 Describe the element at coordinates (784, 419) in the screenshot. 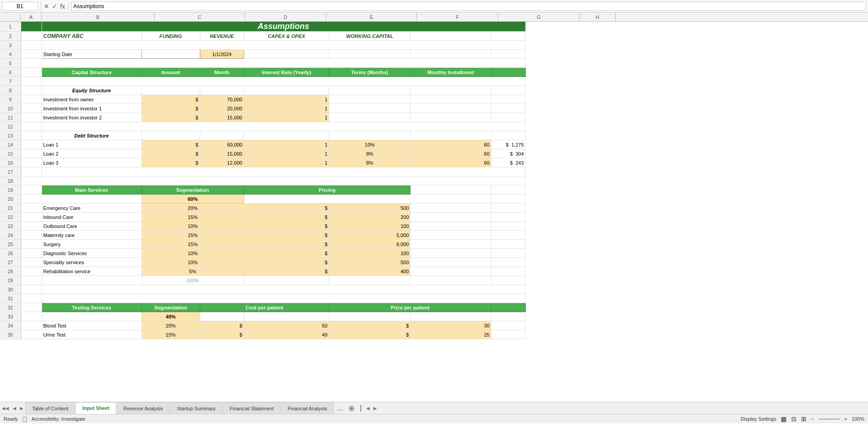

I see `view-normal-icon: ▦` at that location.